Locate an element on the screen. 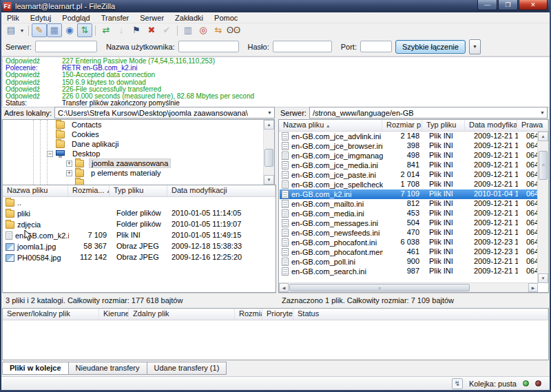  local-column-typ-pliku: Typ pliku is located at coordinates (138, 191).